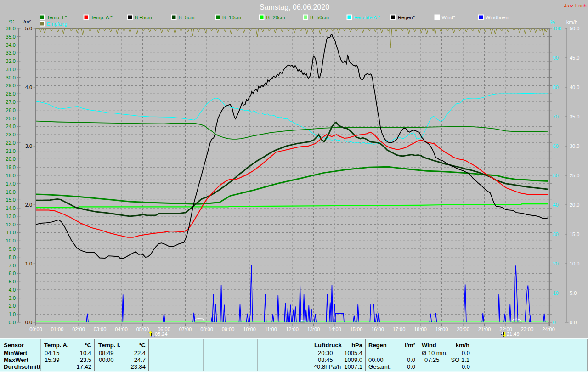  I want to click on svg-text: 09:00, so click(228, 329).